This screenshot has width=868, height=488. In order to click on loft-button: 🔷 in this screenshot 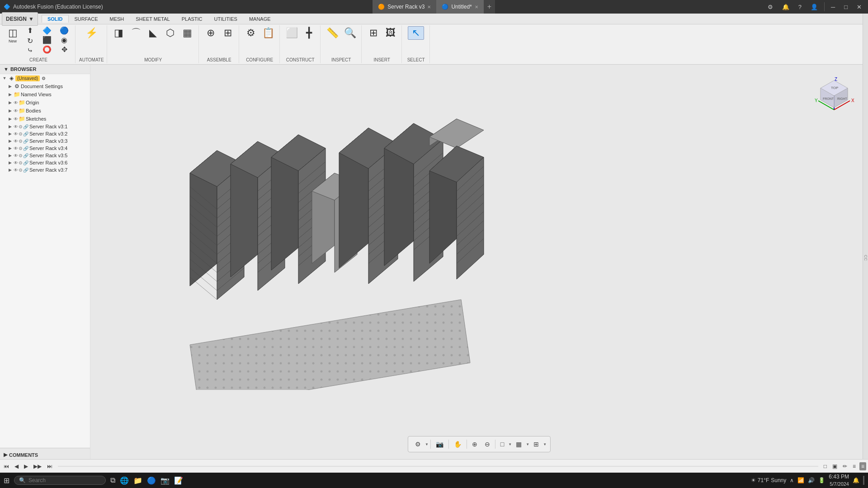, I will do `click(47, 31)`.